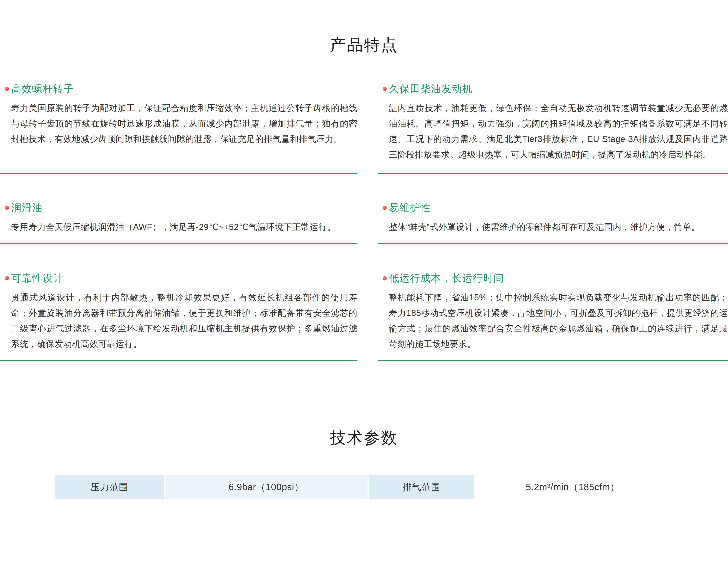 The width and height of the screenshot is (728, 582). Describe the element at coordinates (179, 128) in the screenshot. I see `feature-section-rotor: 高效螺杆转子 寿力美国原装的转子为配对加工，保证配合精度和压缩效率；主机通过公转…` at that location.